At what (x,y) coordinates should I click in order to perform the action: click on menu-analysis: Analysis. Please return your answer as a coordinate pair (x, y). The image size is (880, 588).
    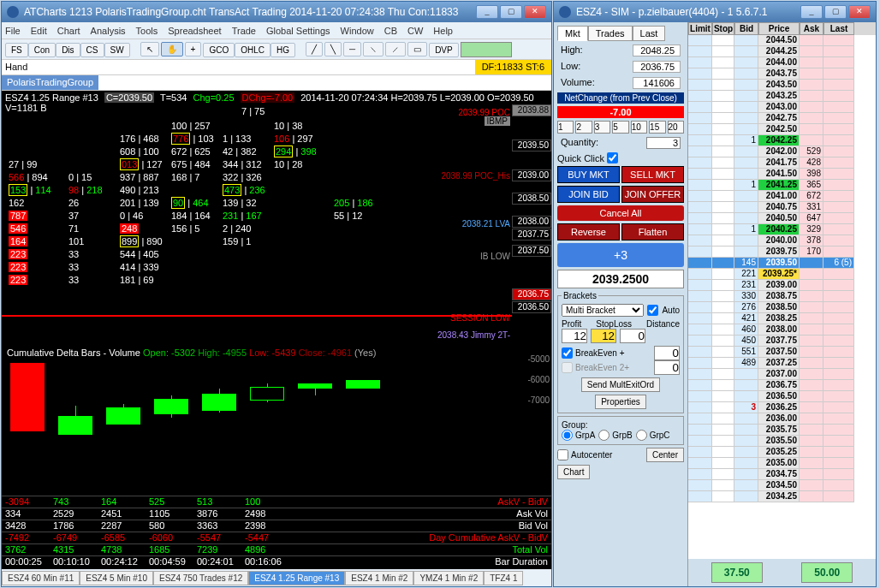
    Looking at the image, I should click on (108, 31).